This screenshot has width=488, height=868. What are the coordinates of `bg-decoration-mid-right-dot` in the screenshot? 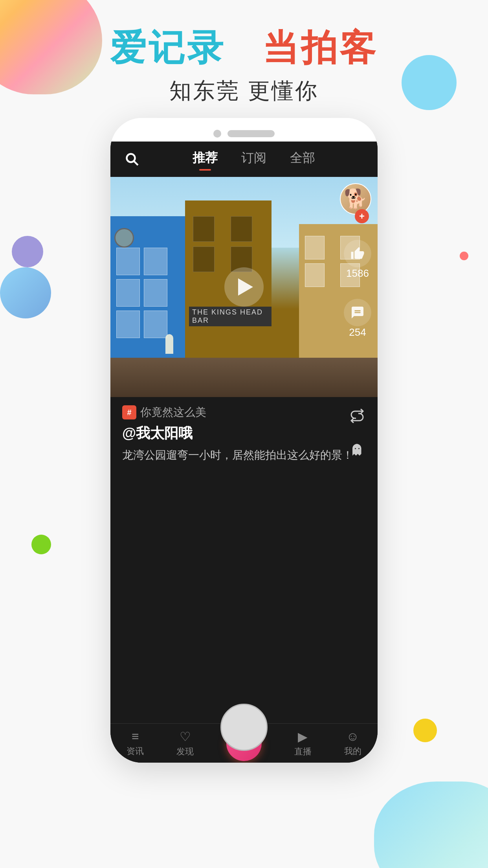 It's located at (464, 256).